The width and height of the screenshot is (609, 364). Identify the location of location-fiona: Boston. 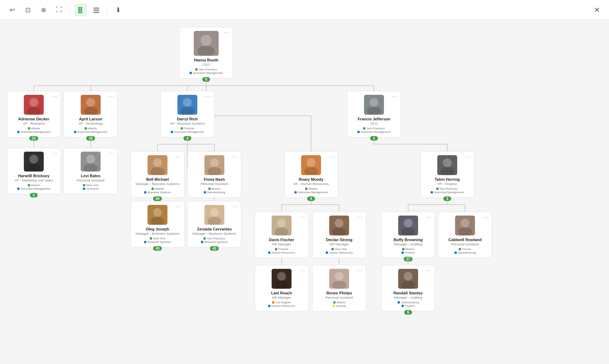
(216, 189).